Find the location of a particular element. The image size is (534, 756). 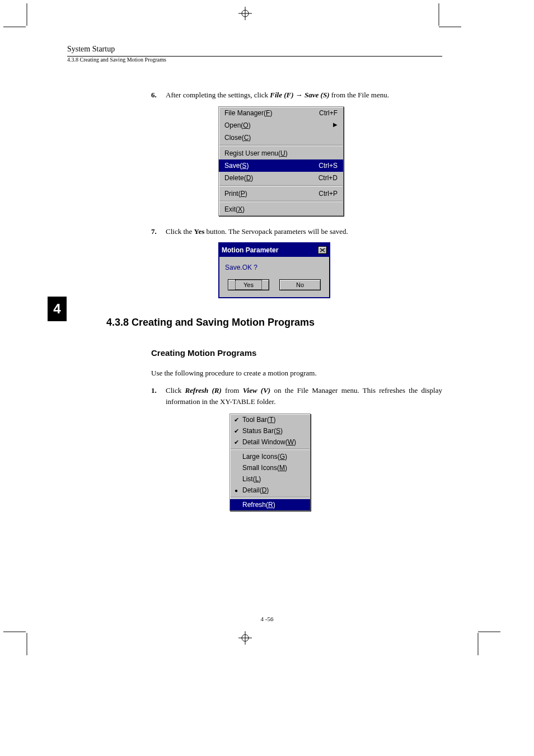

t: Print( is located at coordinates (233, 194).